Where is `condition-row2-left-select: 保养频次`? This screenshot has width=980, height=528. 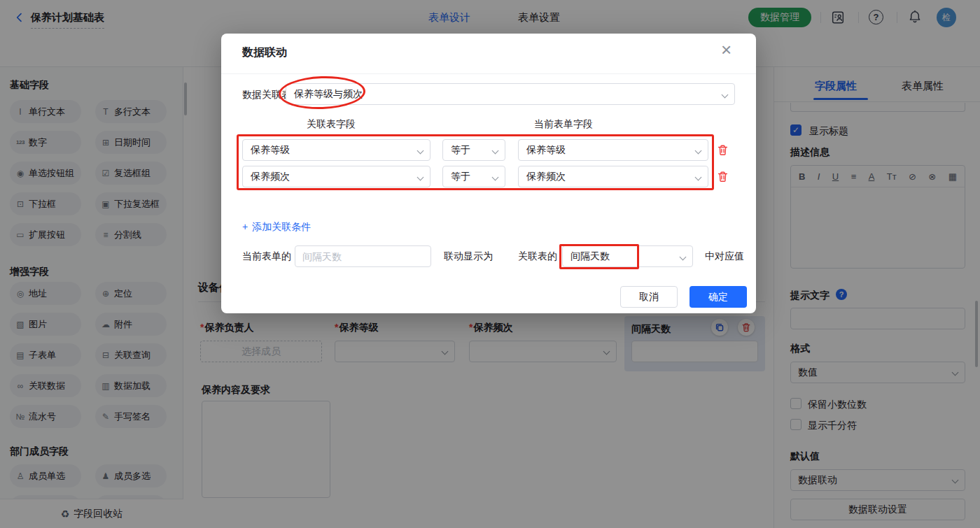 condition-row2-left-select: 保养频次 is located at coordinates (336, 176).